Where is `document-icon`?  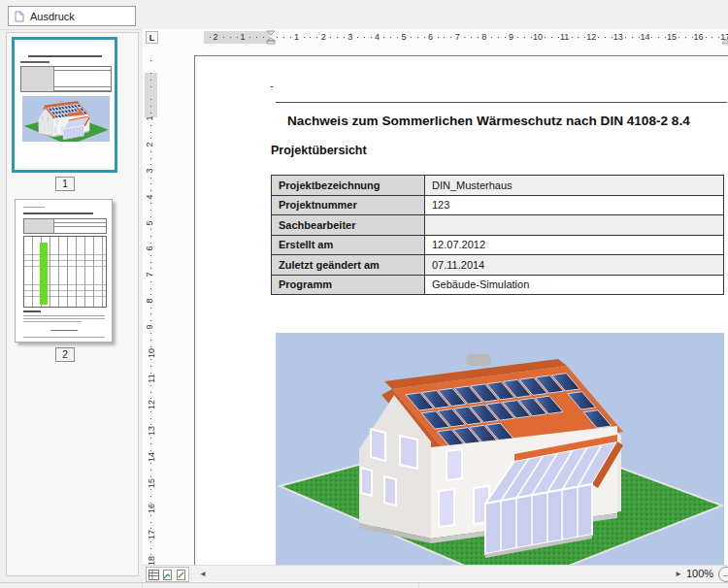 document-icon is located at coordinates (19, 16).